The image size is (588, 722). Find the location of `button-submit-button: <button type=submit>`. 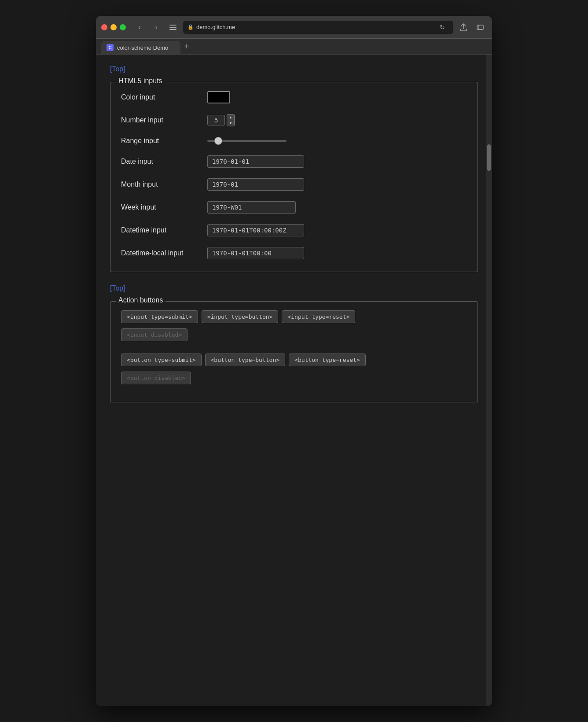

button-submit-button: <button type=submit> is located at coordinates (161, 360).